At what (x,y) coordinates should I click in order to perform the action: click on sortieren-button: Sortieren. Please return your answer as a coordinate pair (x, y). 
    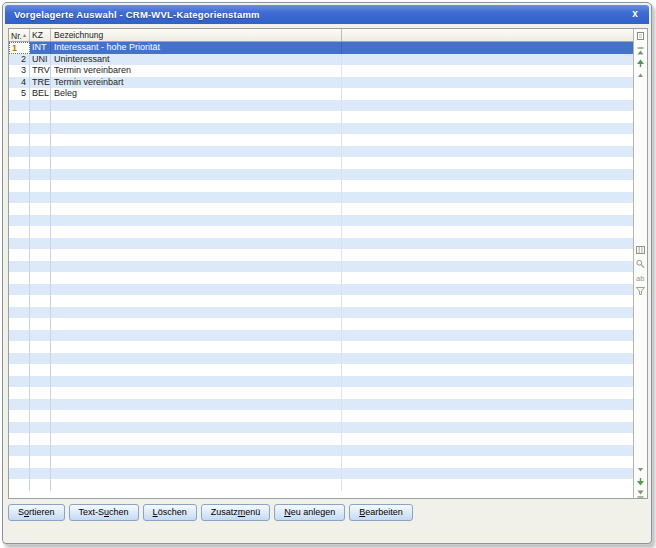
    Looking at the image, I should click on (36, 512).